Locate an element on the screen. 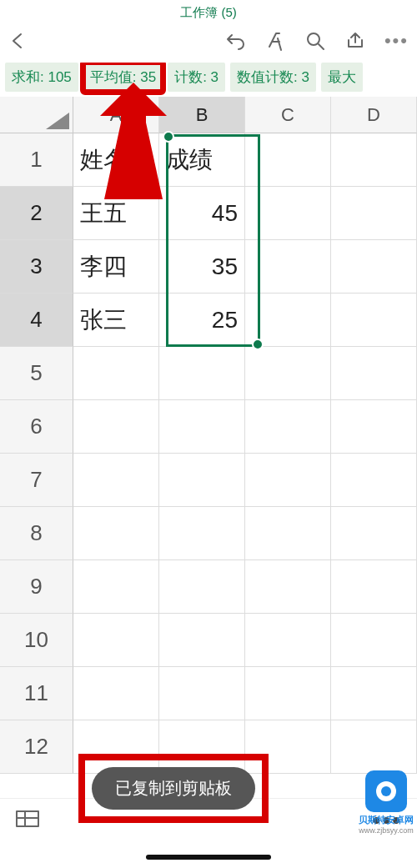 This screenshot has width=417, height=868. watermark: 贝斯特安卓网 www.zjbsyy.com is located at coordinates (386, 802).